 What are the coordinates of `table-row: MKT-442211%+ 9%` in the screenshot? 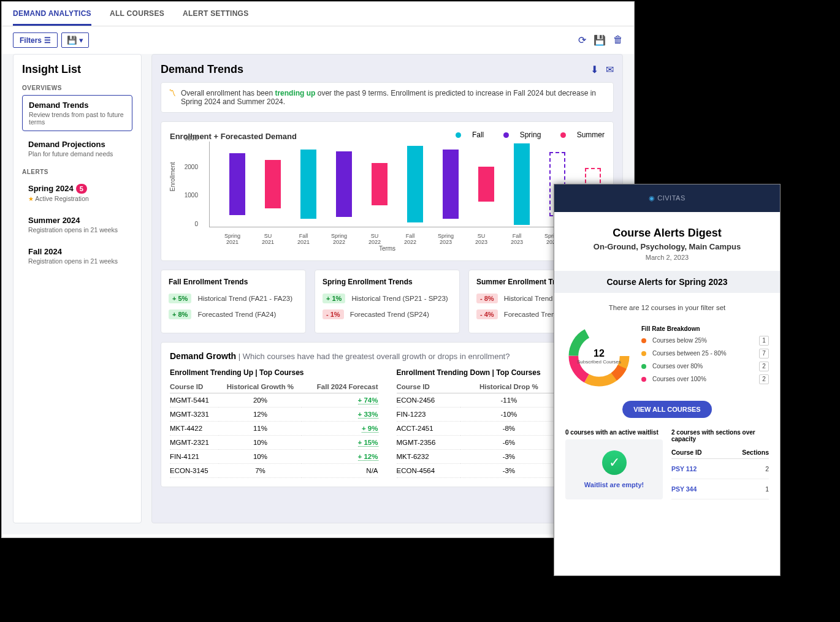 It's located at (274, 429).